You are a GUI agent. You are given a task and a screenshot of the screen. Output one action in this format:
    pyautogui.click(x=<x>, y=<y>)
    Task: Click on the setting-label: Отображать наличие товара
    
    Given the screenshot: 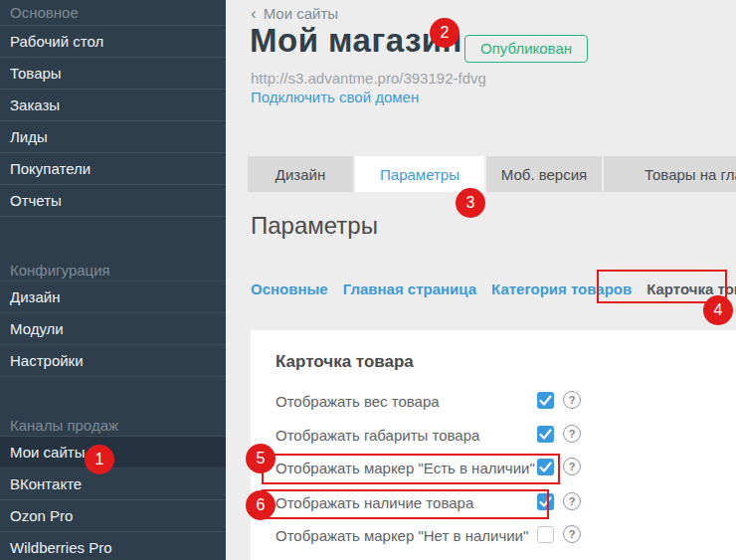 What is the action you would take?
    pyautogui.click(x=374, y=503)
    